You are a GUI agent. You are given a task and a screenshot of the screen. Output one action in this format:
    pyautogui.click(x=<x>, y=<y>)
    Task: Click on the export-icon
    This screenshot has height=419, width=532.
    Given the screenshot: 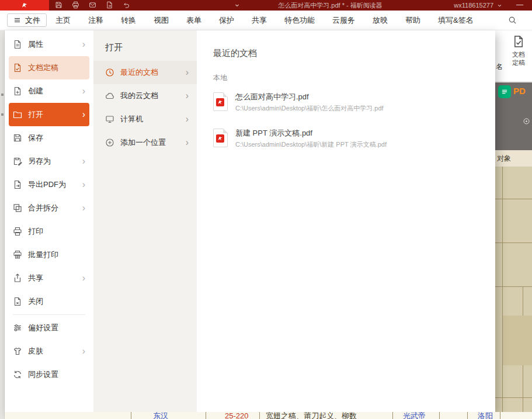 What is the action you would take?
    pyautogui.click(x=110, y=5)
    